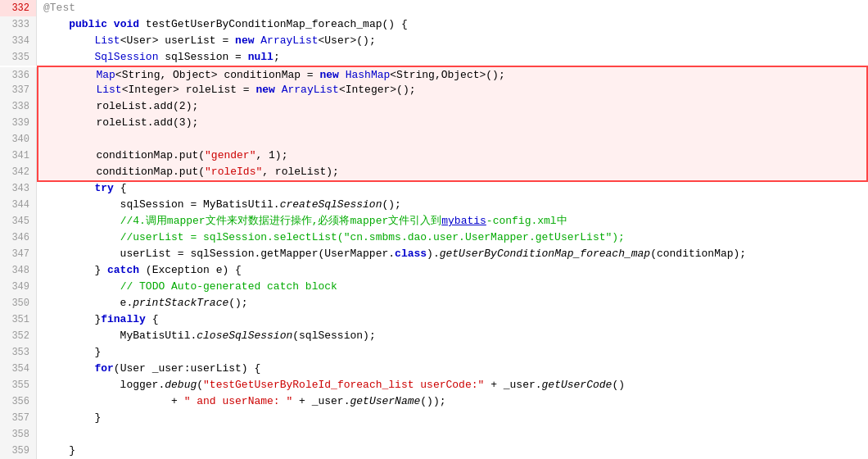 Image resolution: width=868 pixels, height=459 pixels. What do you see at coordinates (411, 254) in the screenshot?
I see `kw-token: class` at bounding box center [411, 254].